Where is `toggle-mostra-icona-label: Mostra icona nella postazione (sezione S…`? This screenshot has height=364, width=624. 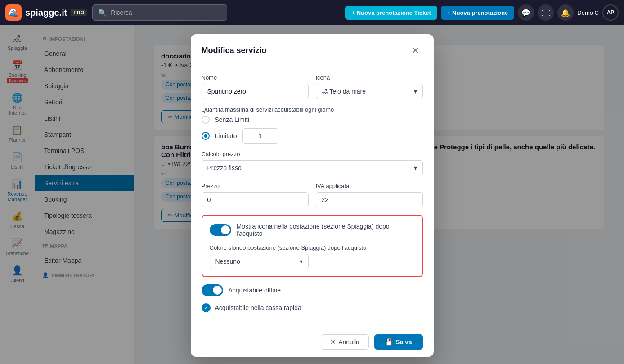 toggle-mostra-icona-label: Mostra icona nella postazione (sezione S… is located at coordinates (326, 230).